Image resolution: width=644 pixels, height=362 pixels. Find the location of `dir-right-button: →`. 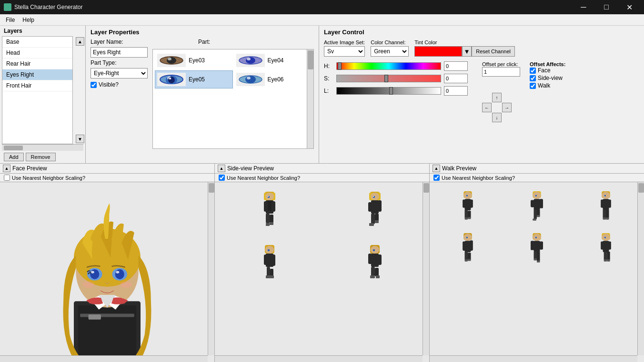

dir-right-button: → is located at coordinates (507, 108).